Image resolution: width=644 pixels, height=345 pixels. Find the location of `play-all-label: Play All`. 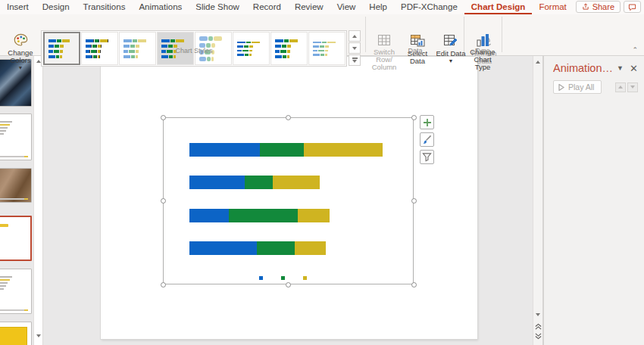

play-all-label: Play All is located at coordinates (581, 87).